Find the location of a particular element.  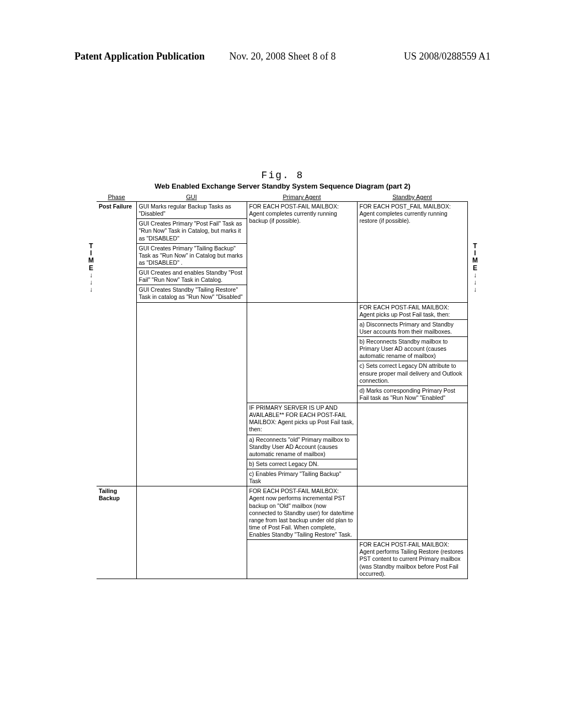

table-header-row: Phase GUI Primary Agent Standby Agent is located at coordinates (282, 197).